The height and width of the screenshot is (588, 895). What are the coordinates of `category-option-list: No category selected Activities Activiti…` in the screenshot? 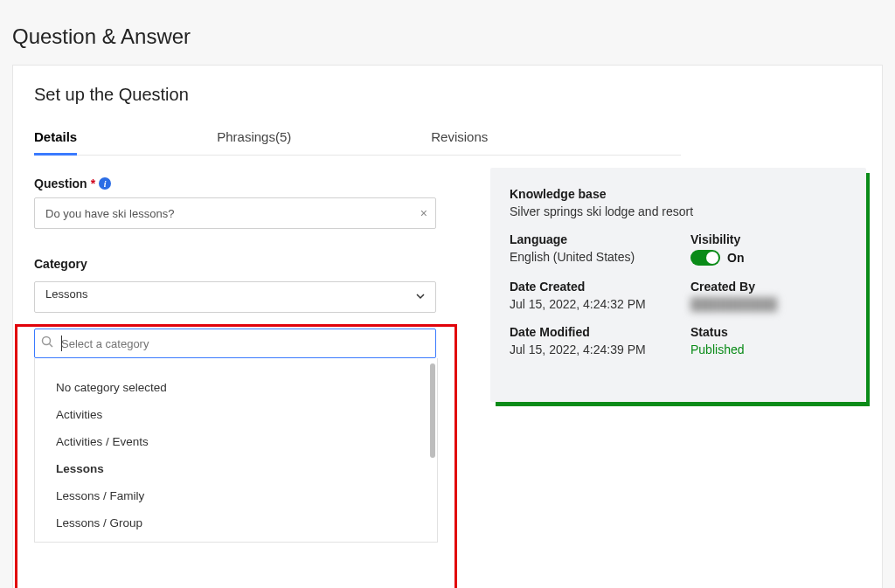 It's located at (236, 450).